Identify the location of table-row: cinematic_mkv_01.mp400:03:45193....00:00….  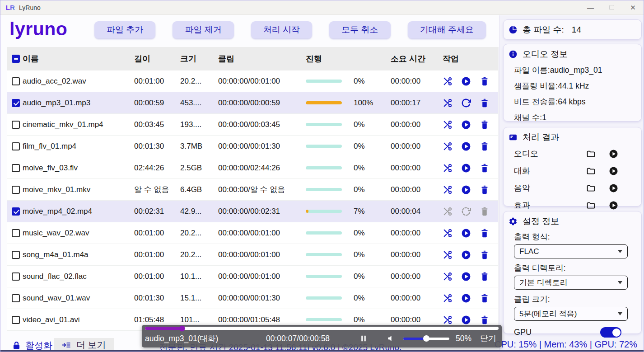
(253, 125).